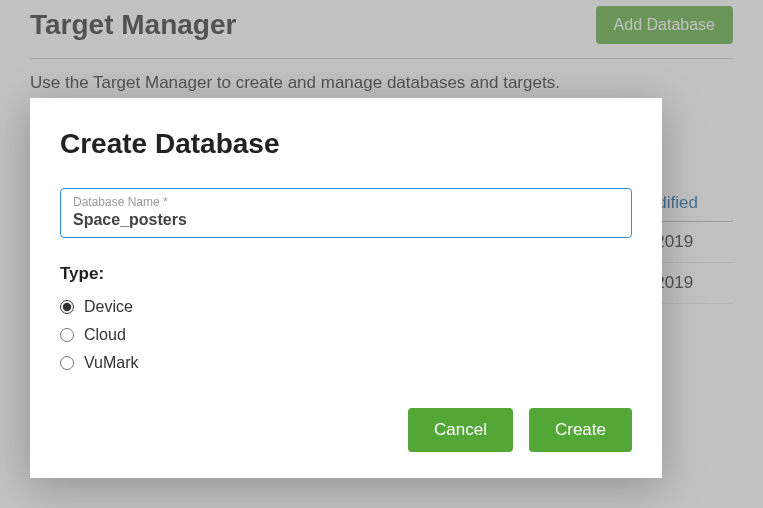  What do you see at coordinates (67, 363) in the screenshot?
I see `radio-vumark` at bounding box center [67, 363].